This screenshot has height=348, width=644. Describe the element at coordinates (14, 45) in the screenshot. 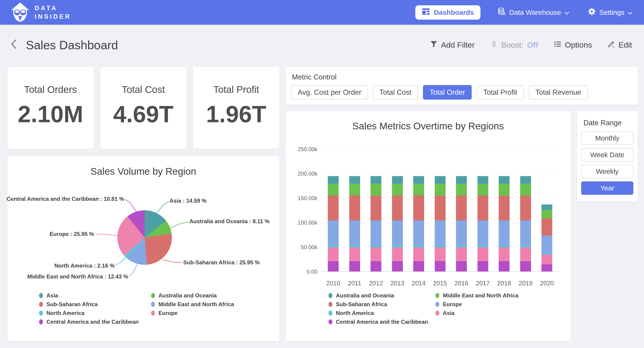

I see `back-button` at that location.